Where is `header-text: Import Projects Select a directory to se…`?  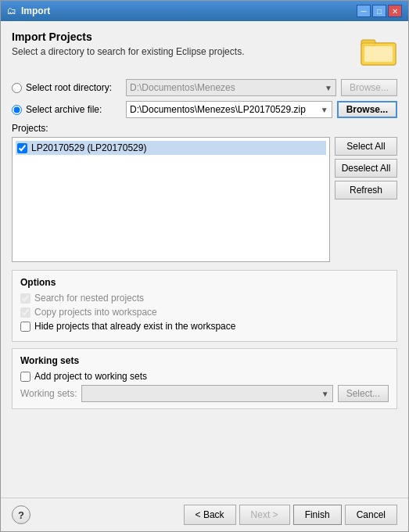
header-text: Import Projects Select a directory to se… is located at coordinates (128, 44).